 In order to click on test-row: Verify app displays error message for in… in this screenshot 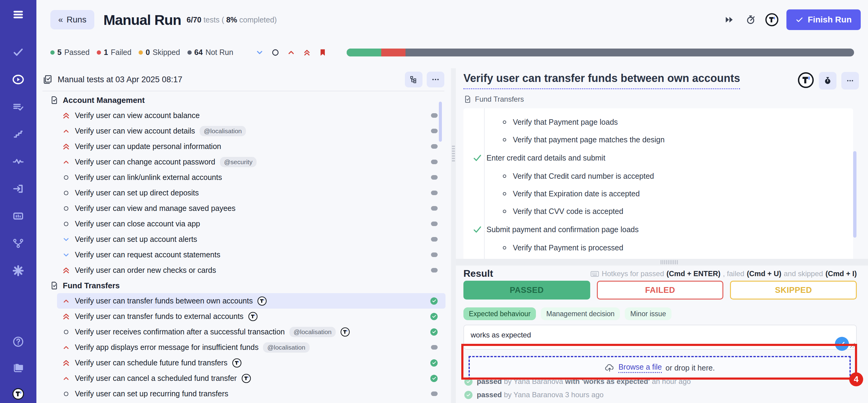, I will do `click(251, 347)`.